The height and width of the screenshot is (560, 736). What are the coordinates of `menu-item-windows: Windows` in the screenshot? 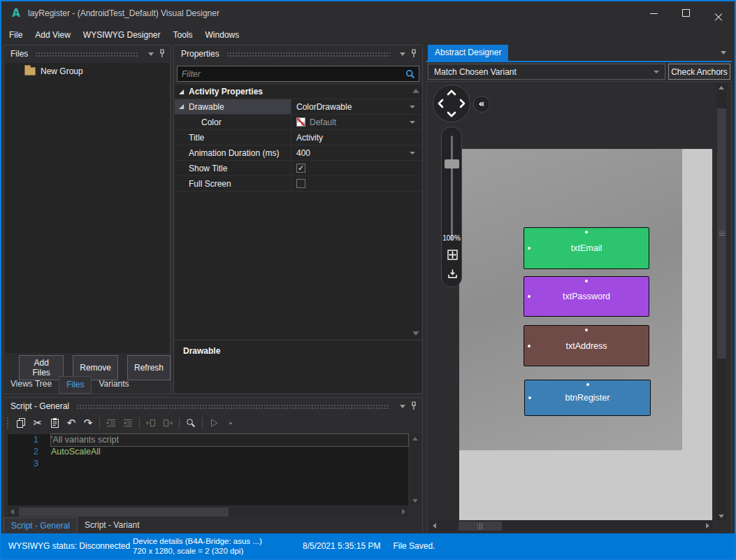 It's located at (222, 35).